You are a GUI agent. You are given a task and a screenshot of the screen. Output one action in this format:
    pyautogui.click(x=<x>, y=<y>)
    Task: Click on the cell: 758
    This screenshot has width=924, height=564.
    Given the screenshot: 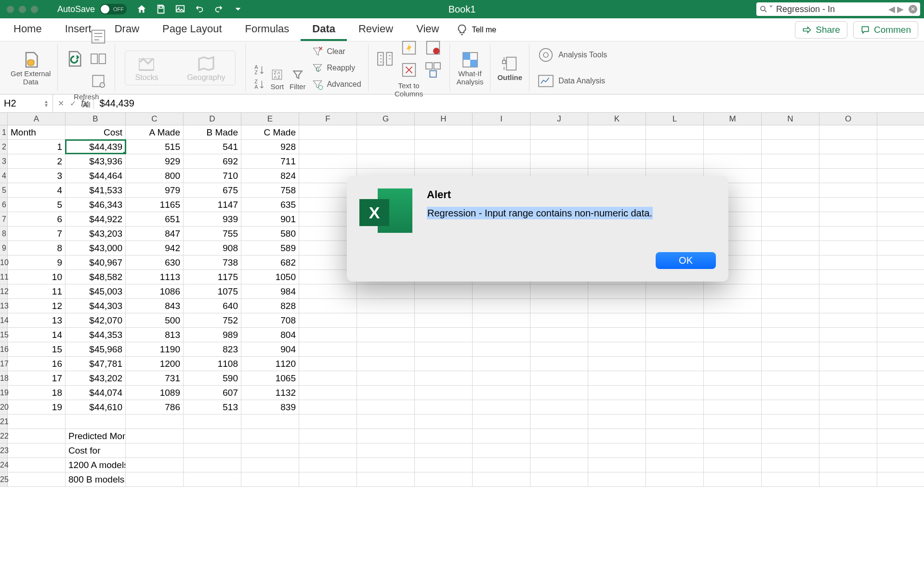 What is the action you would take?
    pyautogui.click(x=270, y=190)
    